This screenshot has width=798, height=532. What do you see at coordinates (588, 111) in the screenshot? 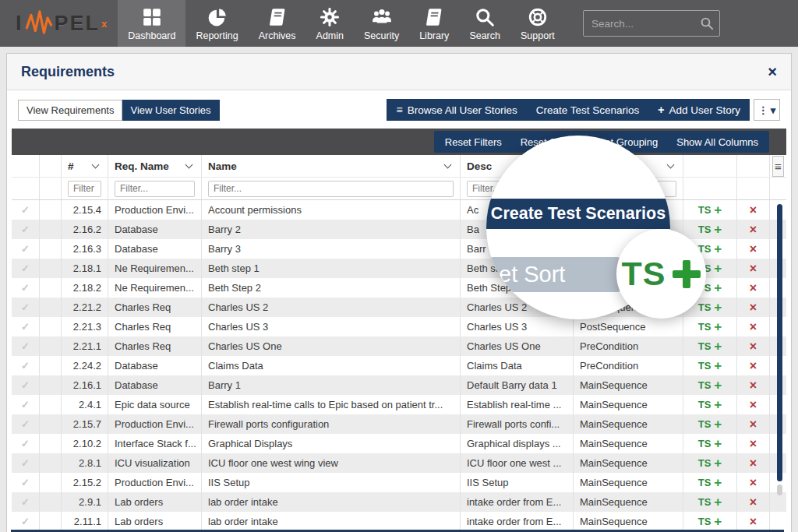
I see `create-test-scenarios-button: Create Test Scenarios` at bounding box center [588, 111].